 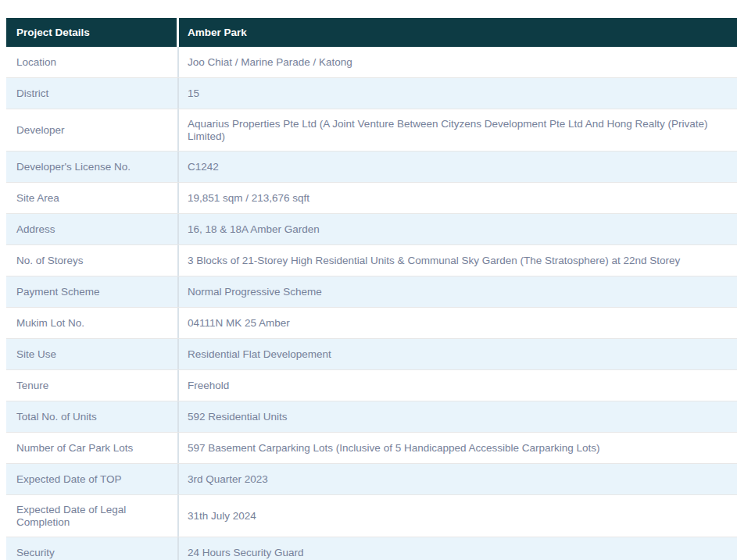 I want to click on row-value: C1242, so click(x=458, y=167).